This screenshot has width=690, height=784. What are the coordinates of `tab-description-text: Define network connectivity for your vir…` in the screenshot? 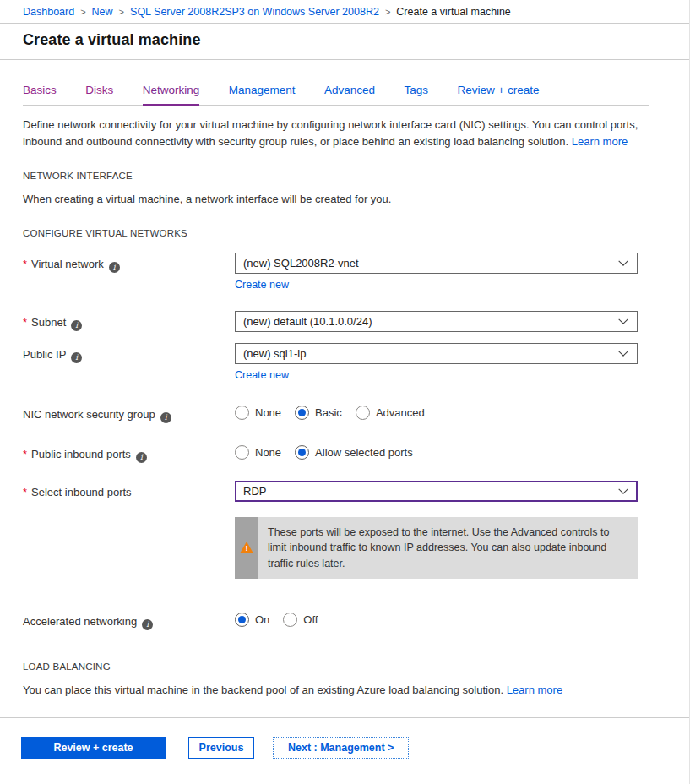 It's located at (330, 133).